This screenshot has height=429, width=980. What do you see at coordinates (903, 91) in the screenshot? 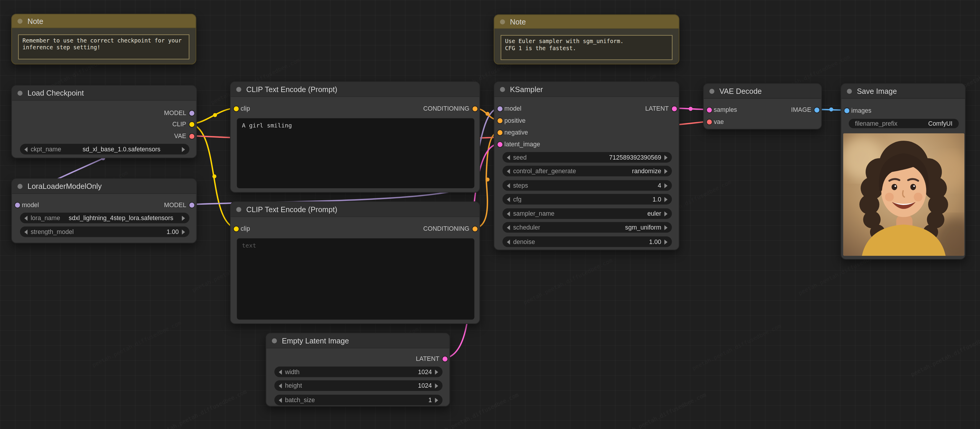
I see `node-header: Save Image` at bounding box center [903, 91].